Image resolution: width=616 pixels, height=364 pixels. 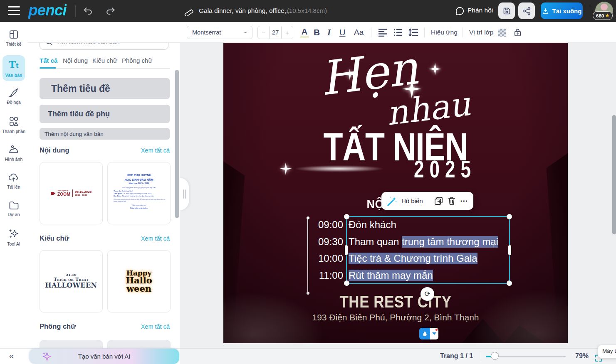 What do you see at coordinates (189, 11) in the screenshot?
I see `ruler-icon` at bounding box center [189, 11].